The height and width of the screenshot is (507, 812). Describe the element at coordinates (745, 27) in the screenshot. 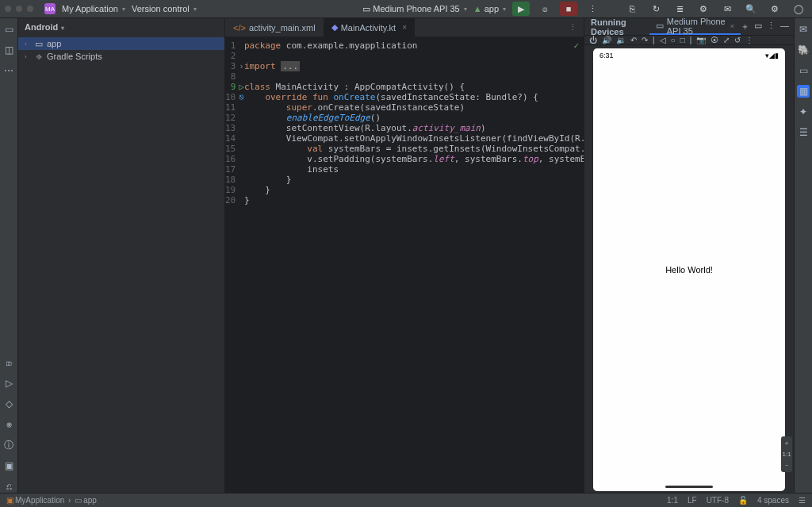

I see `add-device-button: ＋` at that location.